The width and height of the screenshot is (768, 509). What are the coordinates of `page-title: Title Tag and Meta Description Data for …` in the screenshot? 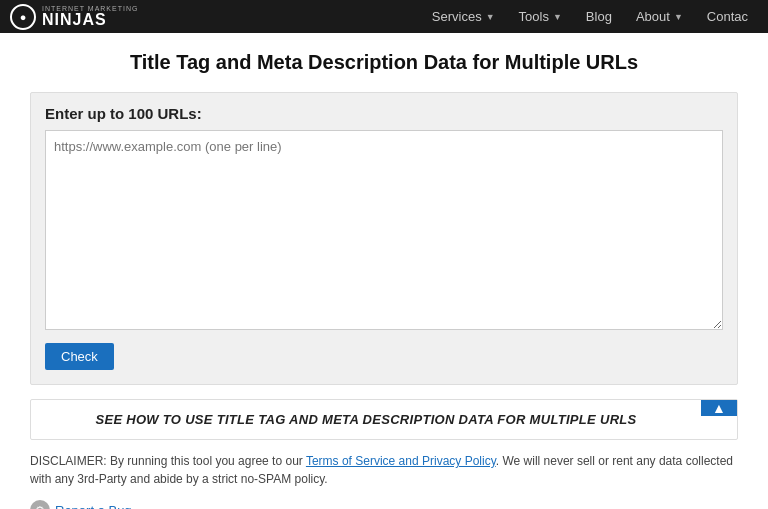 It's located at (384, 62).